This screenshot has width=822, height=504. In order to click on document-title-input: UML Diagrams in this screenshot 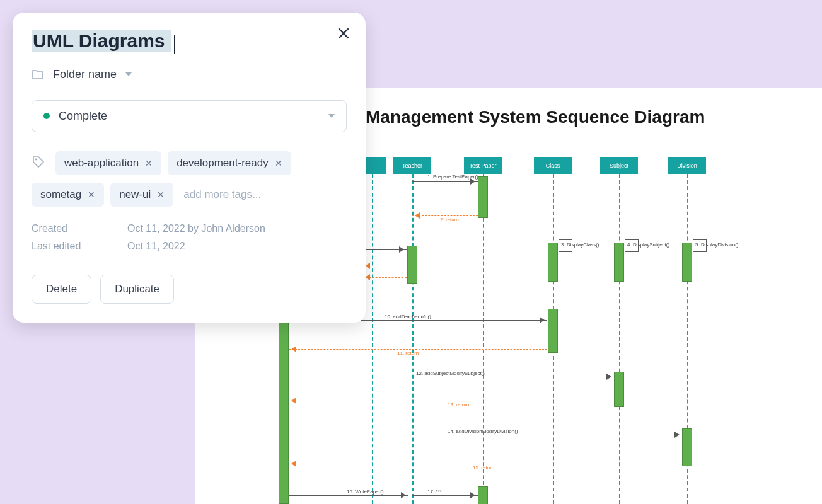, I will do `click(101, 40)`.